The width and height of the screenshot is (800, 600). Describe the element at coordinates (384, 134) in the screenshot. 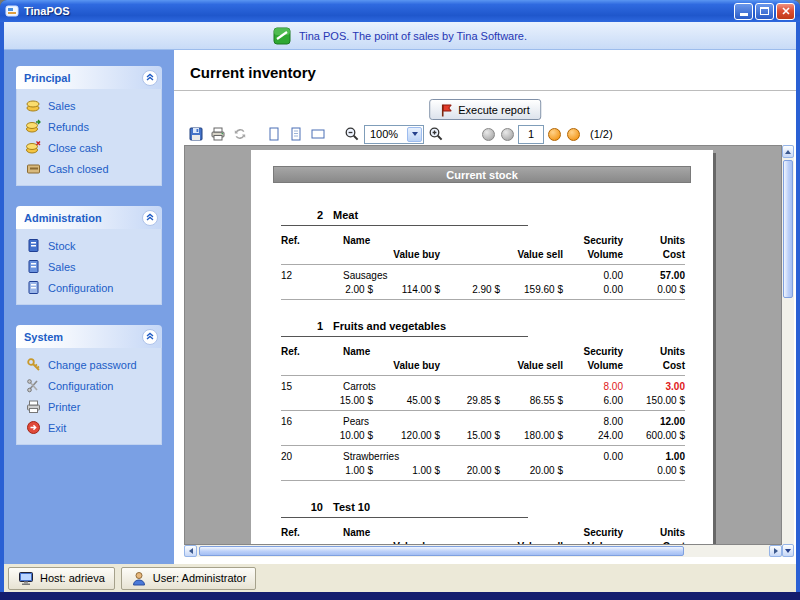

I see `zoom-value: 100%` at that location.